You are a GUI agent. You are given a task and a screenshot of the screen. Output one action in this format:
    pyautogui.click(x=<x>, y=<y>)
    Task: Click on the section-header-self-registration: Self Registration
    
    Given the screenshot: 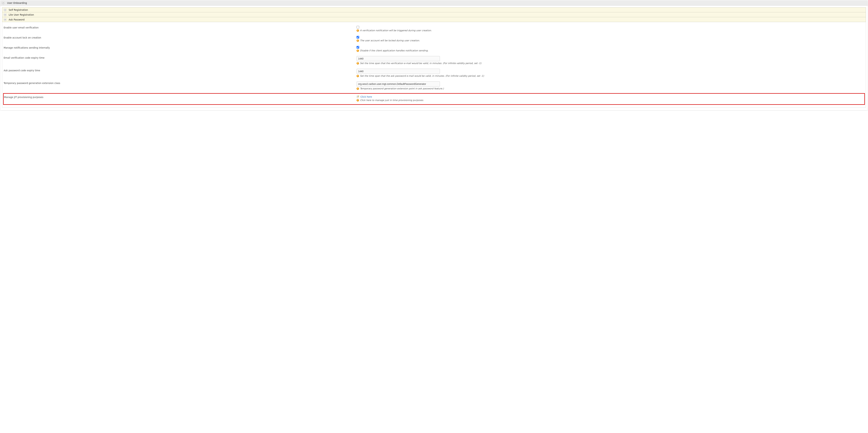 What is the action you would take?
    pyautogui.click(x=434, y=10)
    